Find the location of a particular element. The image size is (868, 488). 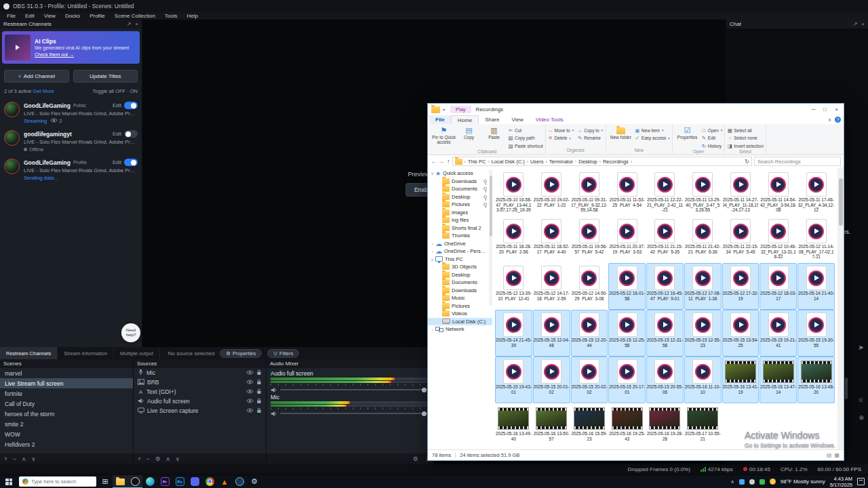

channel-row: GoodLifeGamingPublicEditLIVE - Solo Flex… is located at coordinates (71, 113).